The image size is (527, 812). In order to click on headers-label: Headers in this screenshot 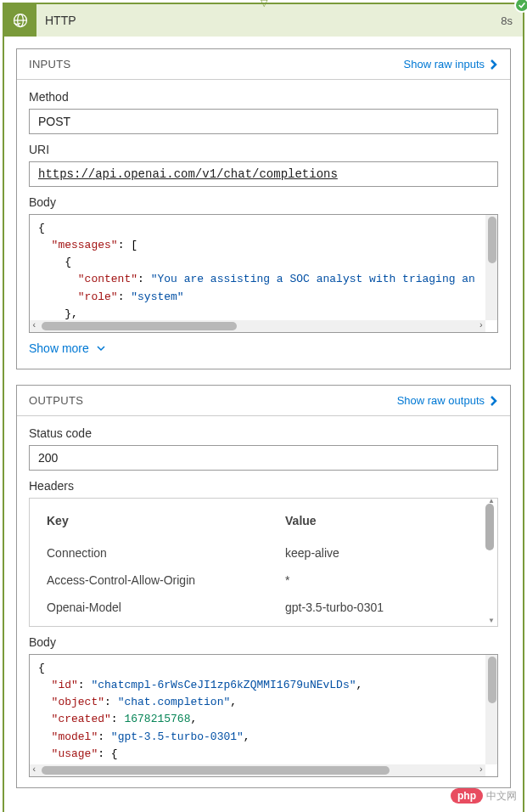, I will do `click(263, 486)`.